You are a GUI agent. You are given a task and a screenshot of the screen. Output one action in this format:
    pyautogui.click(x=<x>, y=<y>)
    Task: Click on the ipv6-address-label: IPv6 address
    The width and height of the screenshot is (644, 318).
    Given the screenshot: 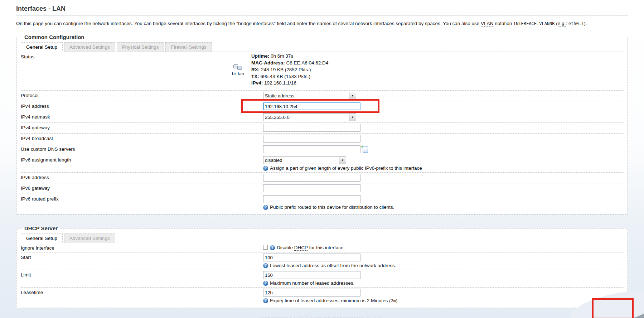 What is the action you would take?
    pyautogui.click(x=142, y=177)
    